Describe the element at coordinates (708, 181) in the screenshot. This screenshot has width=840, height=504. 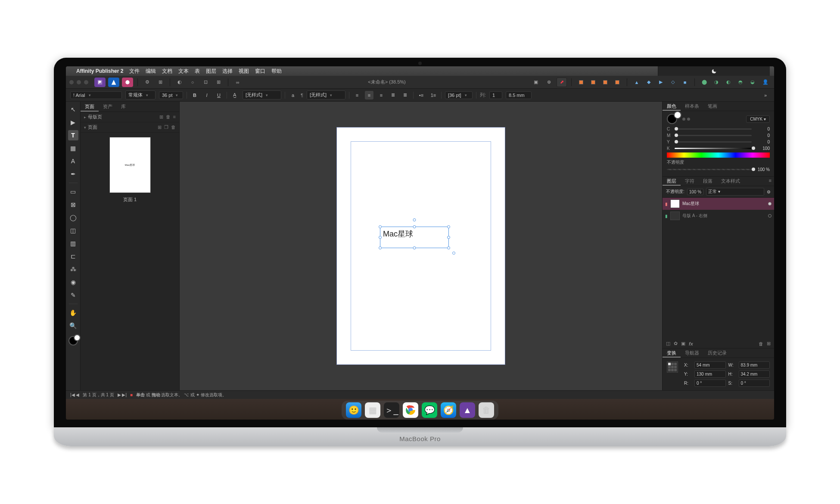
I see `tab-paragraph: 段落` at that location.